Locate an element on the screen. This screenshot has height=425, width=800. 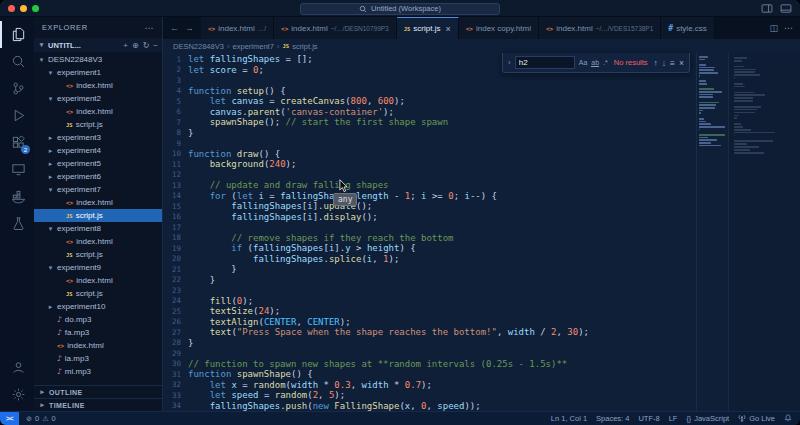
close-tab-icon: × is located at coordinates (448, 29).